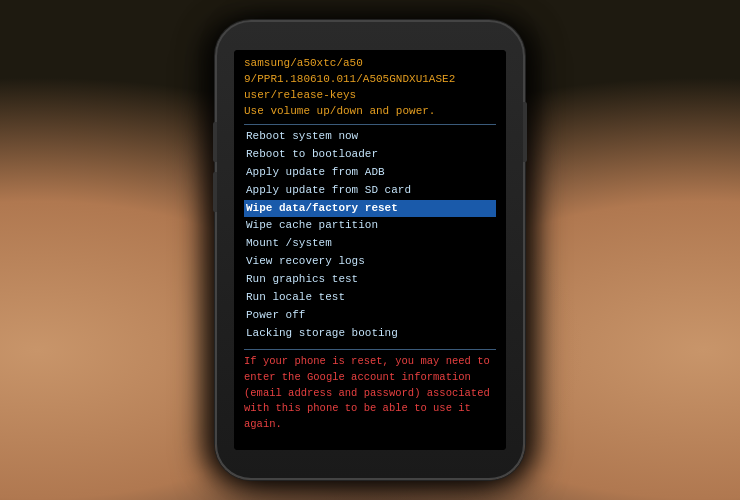  I want to click on divider-top, so click(370, 124).